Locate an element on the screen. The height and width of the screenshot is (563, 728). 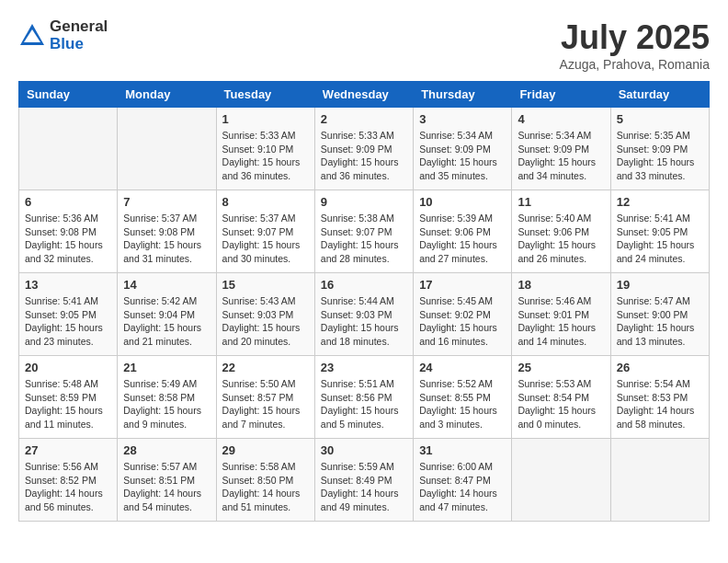
calendar-week-row: 6Sunrise: 5:36 AM Sunset: 9:08 PM Daylig… is located at coordinates (364, 232).